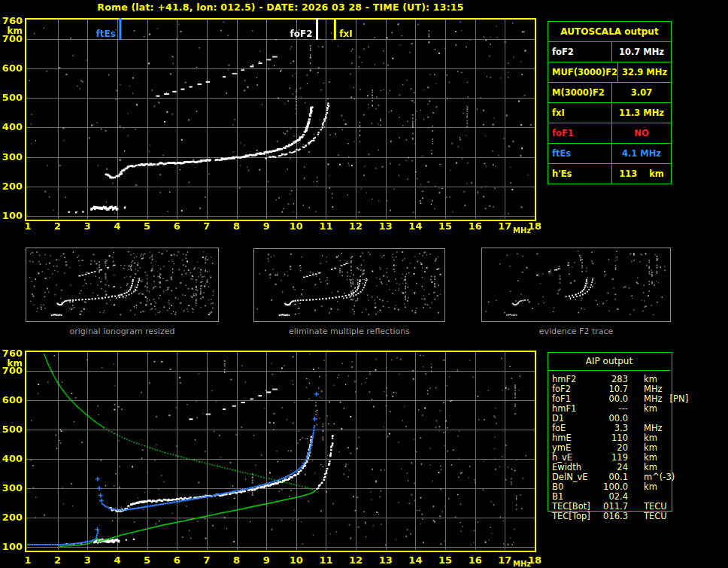 Image resolution: width=728 pixels, height=568 pixels. What do you see at coordinates (642, 52) in the screenshot?
I see `autoscala-row-value: 10.7 MHz` at bounding box center [642, 52].